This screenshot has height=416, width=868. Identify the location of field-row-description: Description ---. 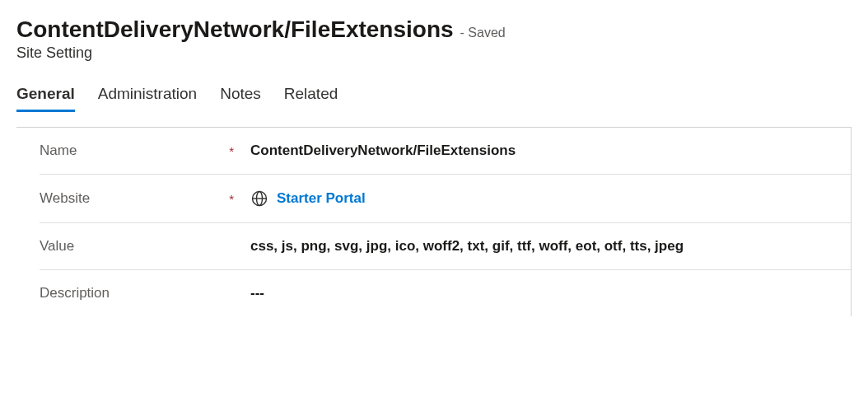
(445, 293).